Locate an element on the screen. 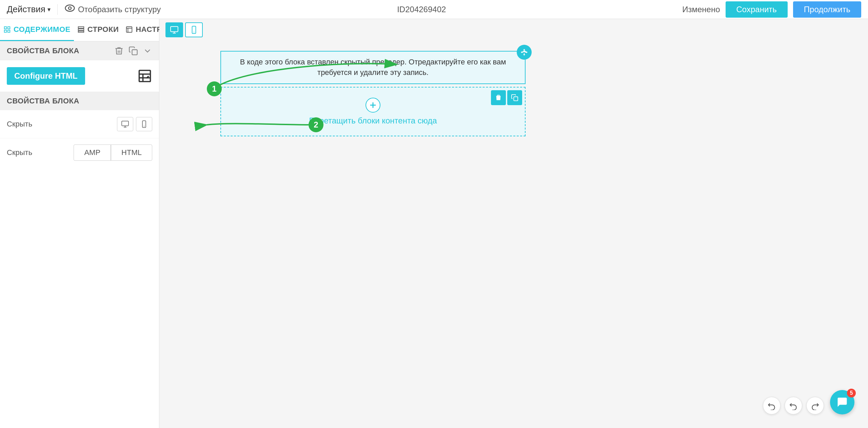  badge-2: 2 is located at coordinates (316, 125).